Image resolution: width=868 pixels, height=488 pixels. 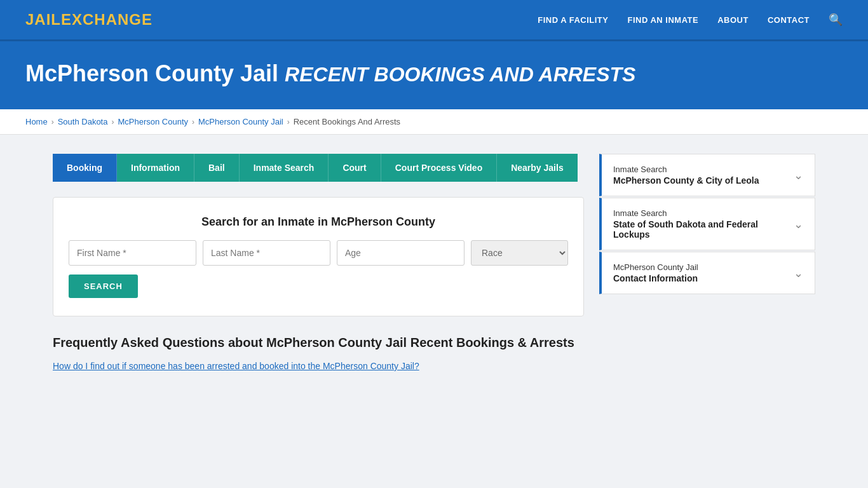 I want to click on inmate-search-card: Search for an Inmate in McPherson County…, so click(x=318, y=257).